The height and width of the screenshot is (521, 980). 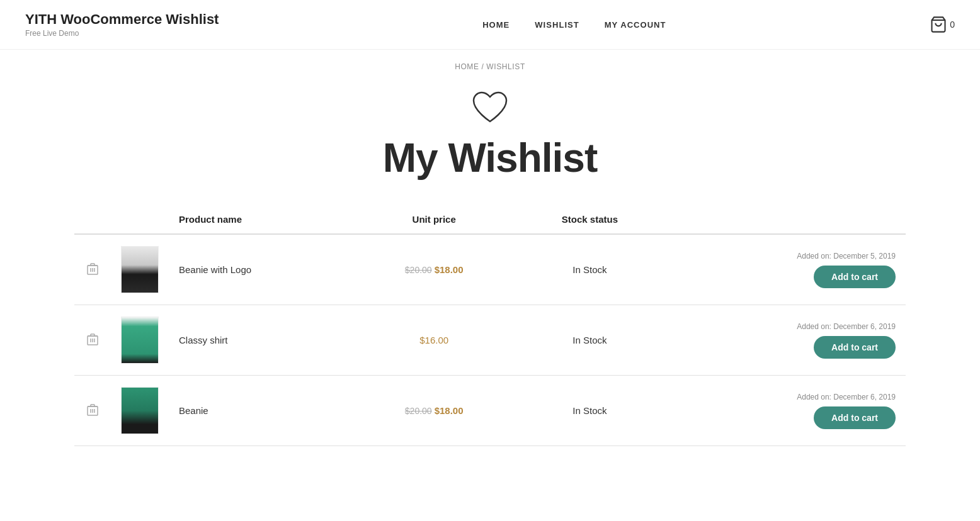 What do you see at coordinates (505, 67) in the screenshot?
I see `breadcrumb-current: WISHLIST` at bounding box center [505, 67].